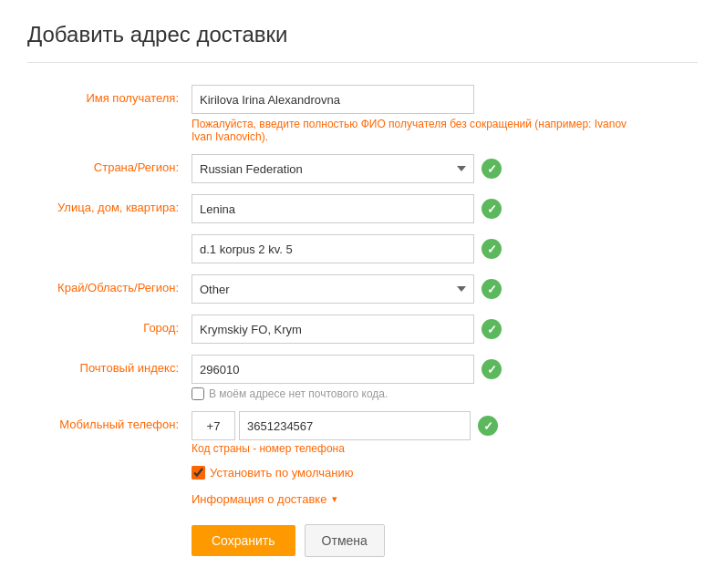 This screenshot has height=588, width=725. What do you see at coordinates (109, 95) in the screenshot?
I see `recipient-label: Имя получателя:` at bounding box center [109, 95].